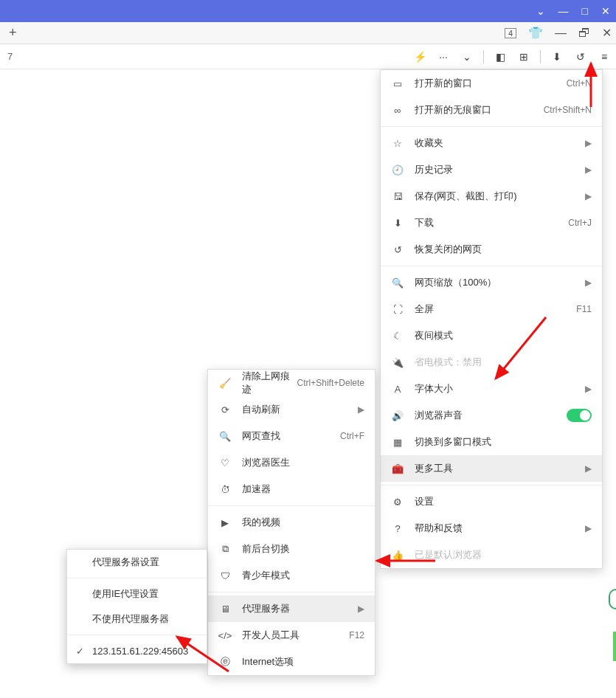 This screenshot has width=616, height=698. I want to click on menu-restore-closed: ↺ 恢复关闭的网页, so click(491, 249).